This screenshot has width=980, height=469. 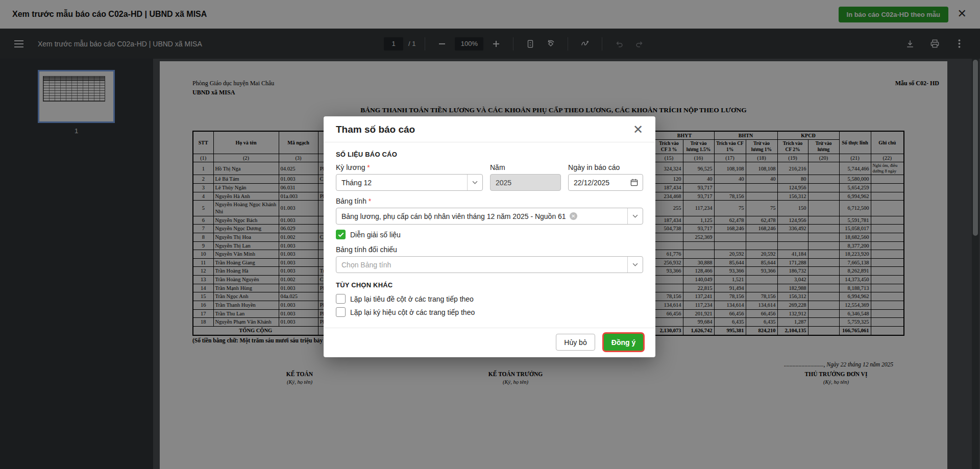 I want to click on compare-worksheet-placeholder: Chọn Bảng tính, so click(x=366, y=265).